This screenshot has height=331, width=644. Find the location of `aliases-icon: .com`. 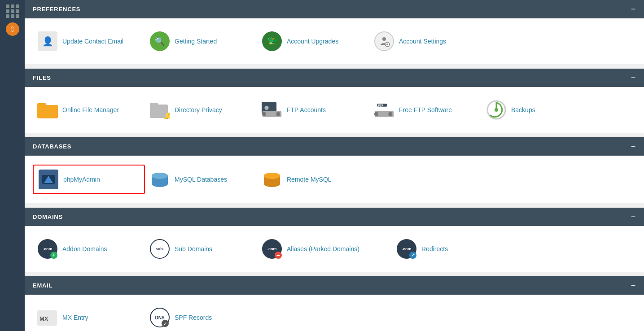

aliases-icon: .com is located at coordinates (272, 249).